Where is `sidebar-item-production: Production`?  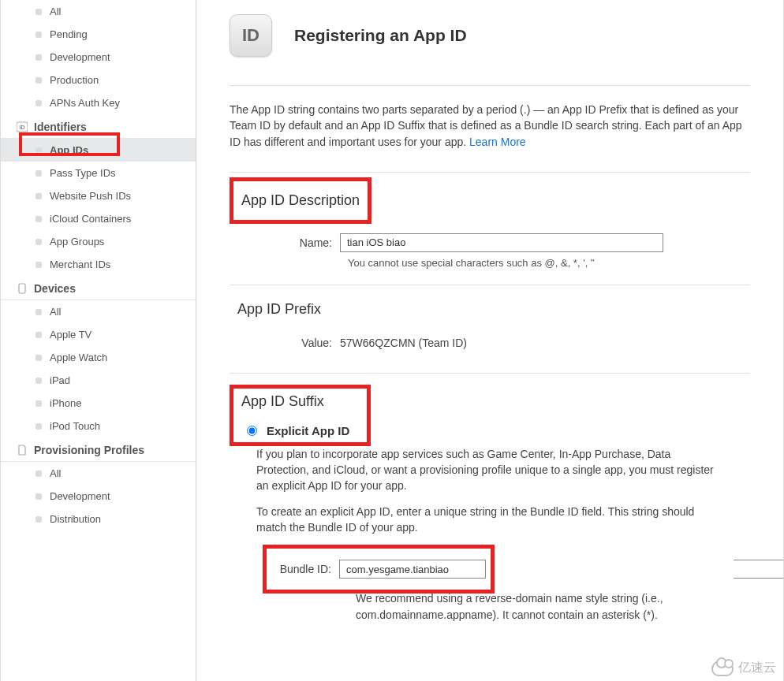
sidebar-item-production: Production is located at coordinates (98, 80).